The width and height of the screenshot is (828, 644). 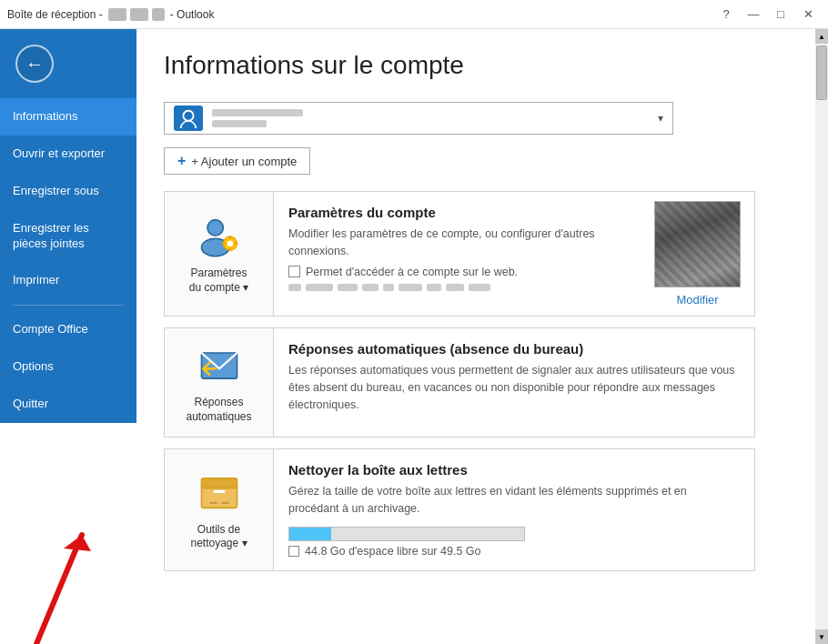 I want to click on account-photo, so click(x=697, y=244).